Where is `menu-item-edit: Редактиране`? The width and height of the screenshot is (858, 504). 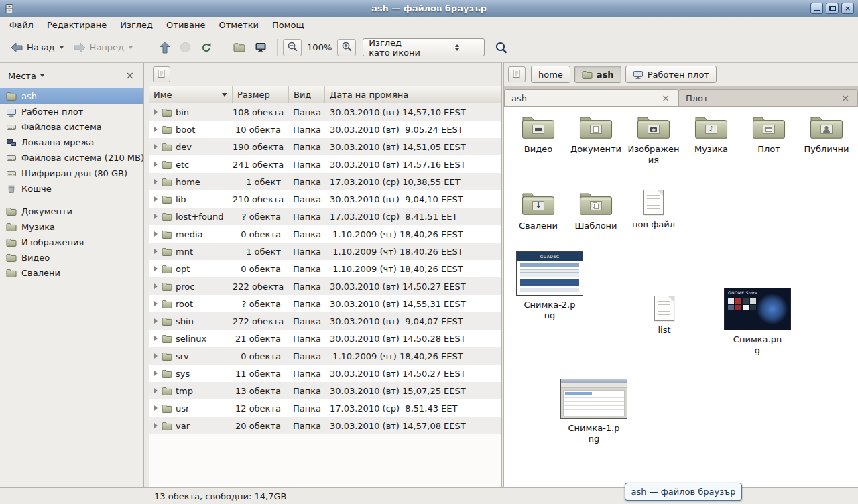 menu-item-edit: Редактиране is located at coordinates (76, 25).